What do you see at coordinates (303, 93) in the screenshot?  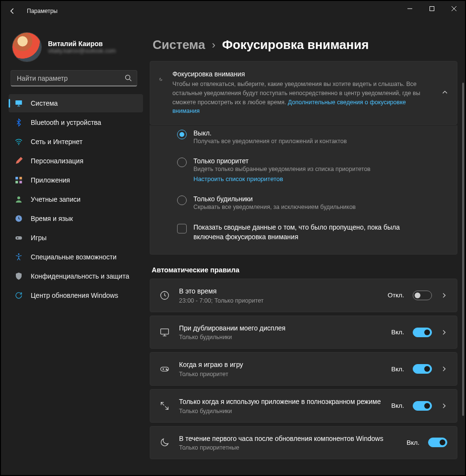 I see `focus-intro-card: Фокусировка внимания Чтобы не отвлекатьс…` at bounding box center [303, 93].